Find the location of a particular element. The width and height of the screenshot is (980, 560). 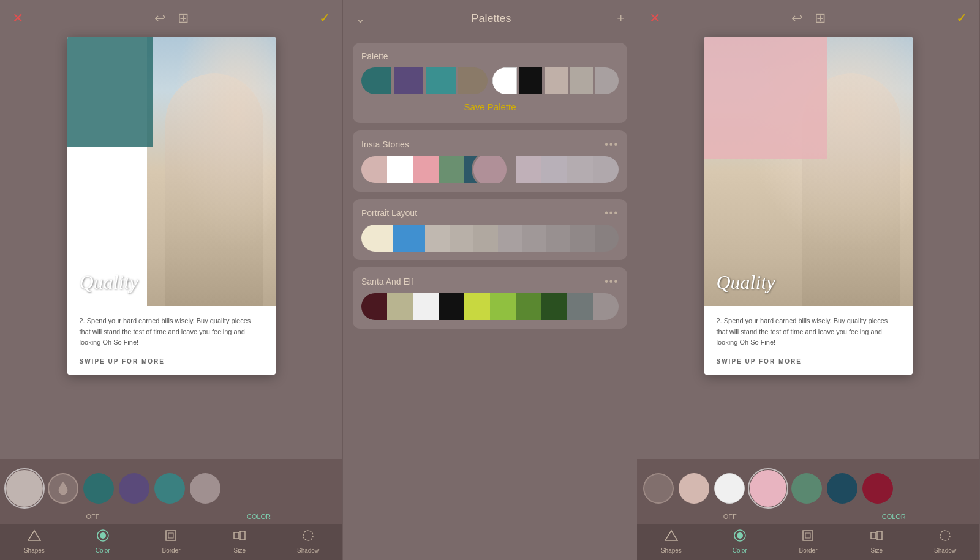

santa-elf-menu: ••• is located at coordinates (611, 282).